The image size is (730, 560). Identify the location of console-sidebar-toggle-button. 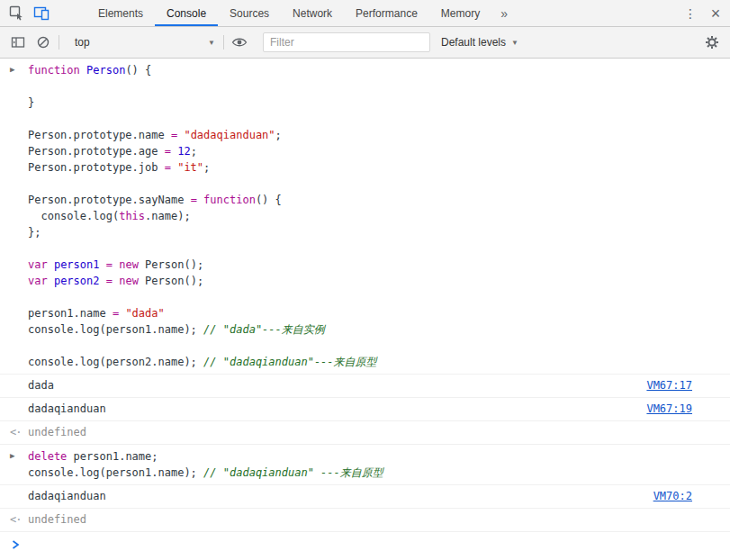
(18, 42).